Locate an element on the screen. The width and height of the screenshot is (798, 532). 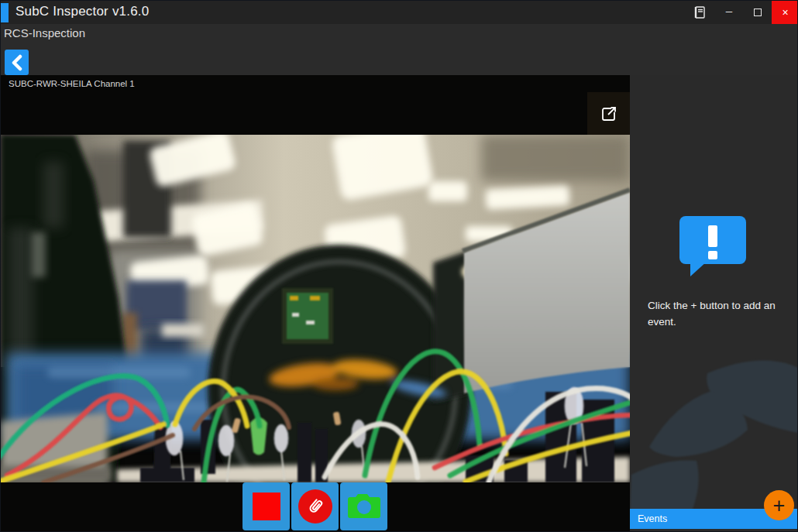
project-name: RCS-Inspection is located at coordinates (45, 33).